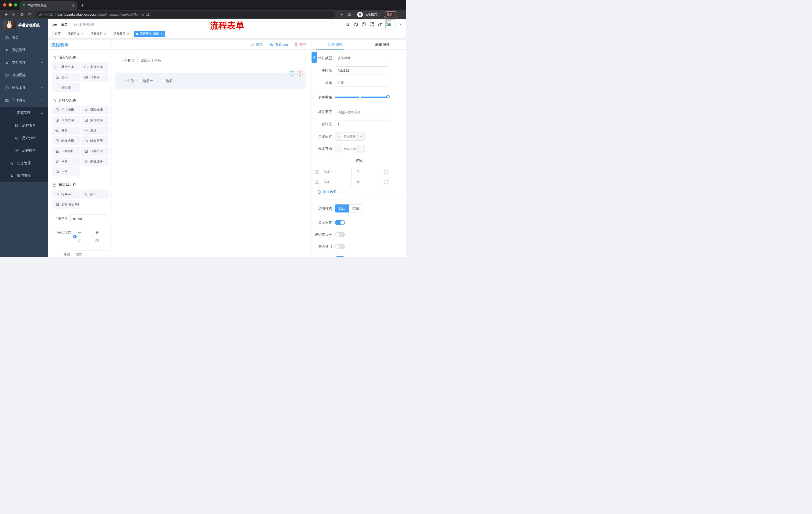 This screenshot has width=812, height=514. I want to click on browser-menu-icon, so click(395, 15).